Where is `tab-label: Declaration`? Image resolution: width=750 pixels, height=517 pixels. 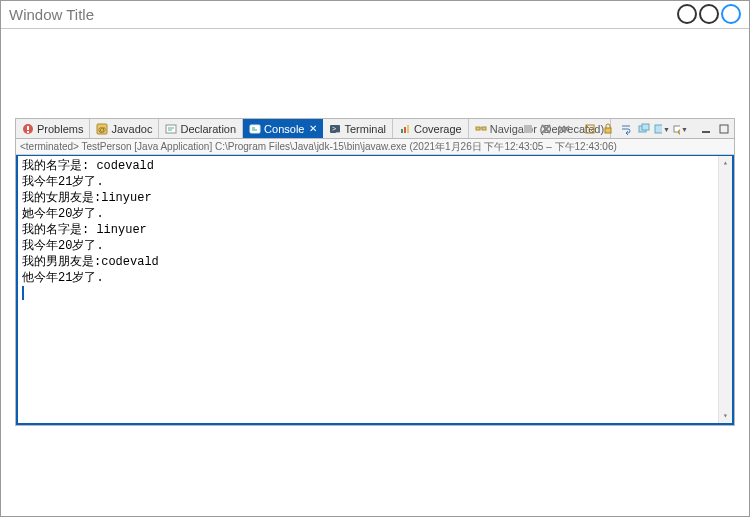 tab-label: Declaration is located at coordinates (208, 129).